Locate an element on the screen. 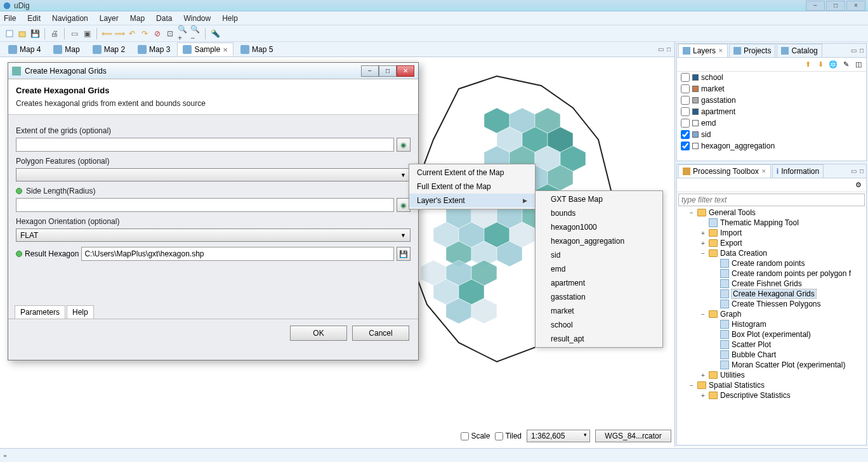  filter-input is located at coordinates (772, 200).